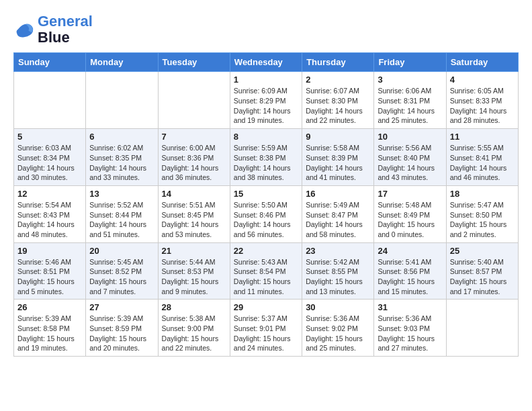  I want to click on day-number: 27, so click(122, 308).